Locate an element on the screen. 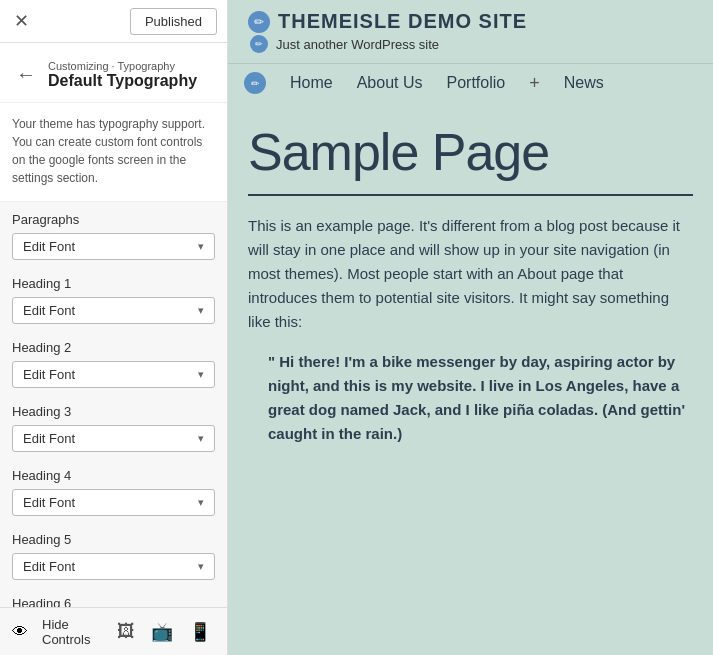  control-label-heading5: Heading 5 is located at coordinates (114, 540).